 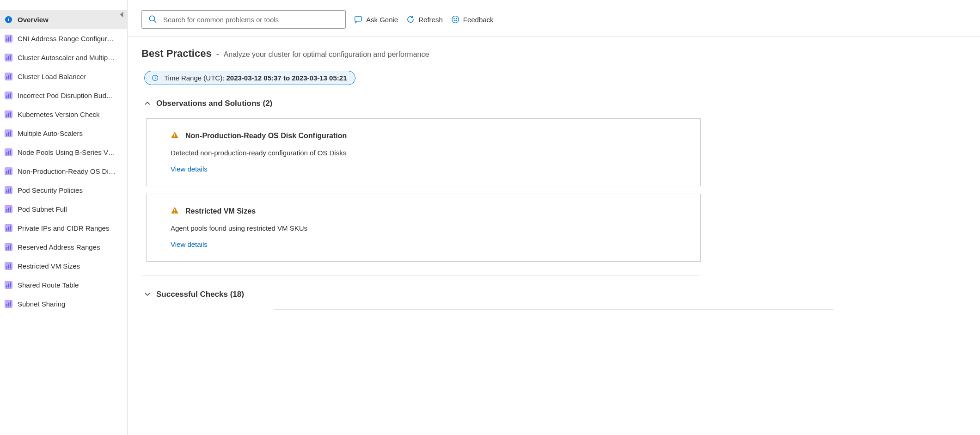 What do you see at coordinates (64, 39) in the screenshot?
I see `sidebar-item: CNI Address Range Configur…` at bounding box center [64, 39].